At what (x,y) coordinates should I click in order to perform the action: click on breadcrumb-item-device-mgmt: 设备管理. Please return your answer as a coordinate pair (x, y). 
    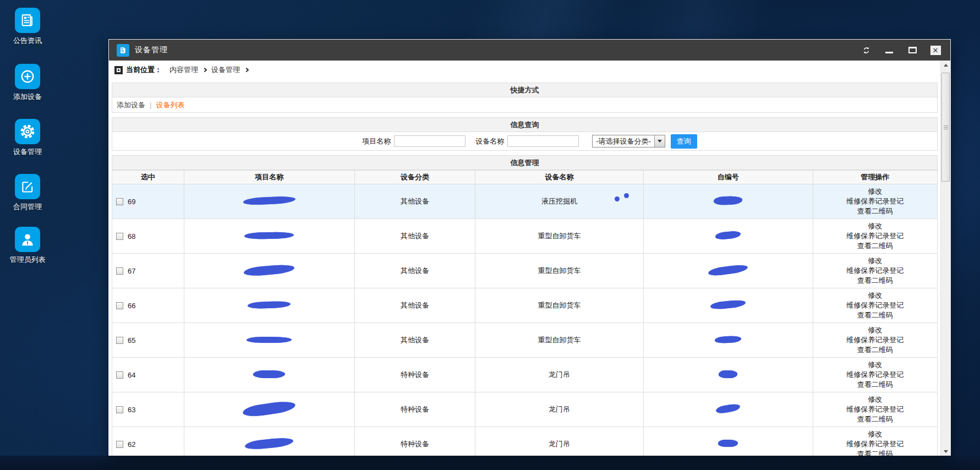
    Looking at the image, I should click on (226, 70).